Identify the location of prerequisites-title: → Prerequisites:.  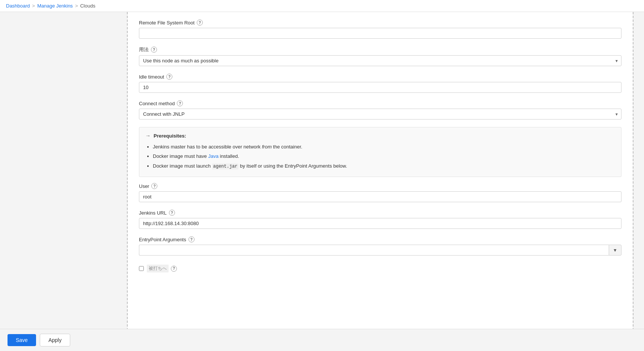
(380, 136).